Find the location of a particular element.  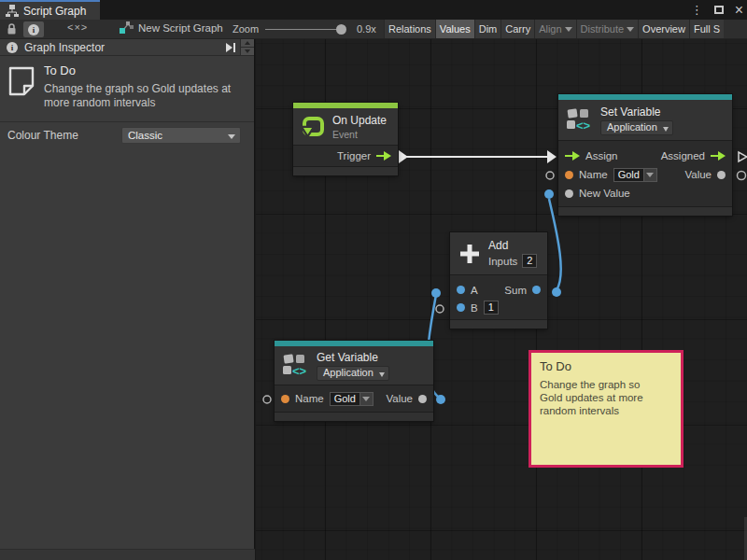

node-title: Get Variable is located at coordinates (353, 357).